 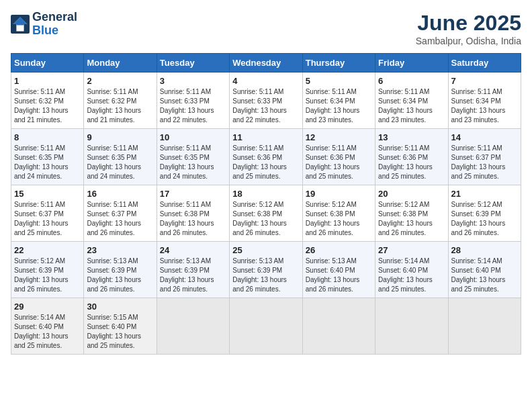 I want to click on day-number: 10, so click(x=193, y=137).